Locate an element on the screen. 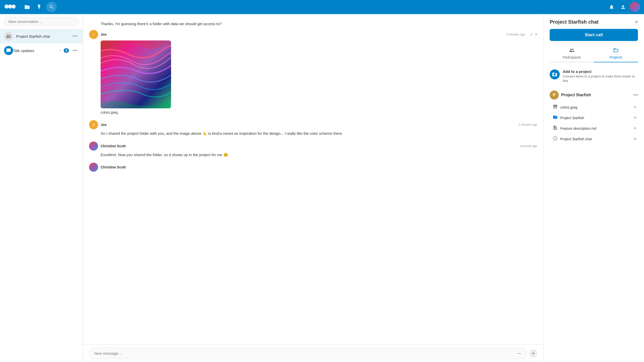 Image resolution: width=644 pixels, height=362 pixels. file-name-colors: colors.jpeg is located at coordinates (595, 107).